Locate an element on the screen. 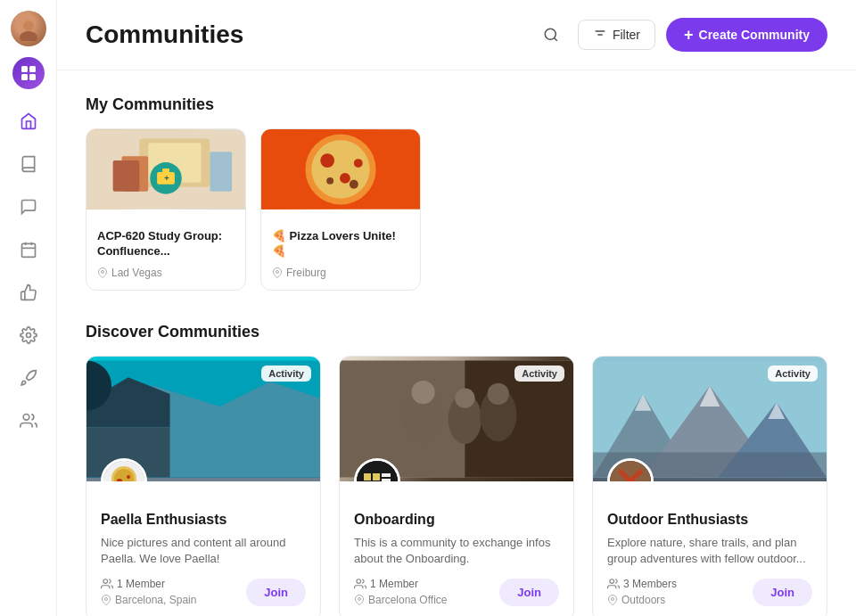 The width and height of the screenshot is (856, 616). paella-activity-badge: Activity is located at coordinates (286, 374).